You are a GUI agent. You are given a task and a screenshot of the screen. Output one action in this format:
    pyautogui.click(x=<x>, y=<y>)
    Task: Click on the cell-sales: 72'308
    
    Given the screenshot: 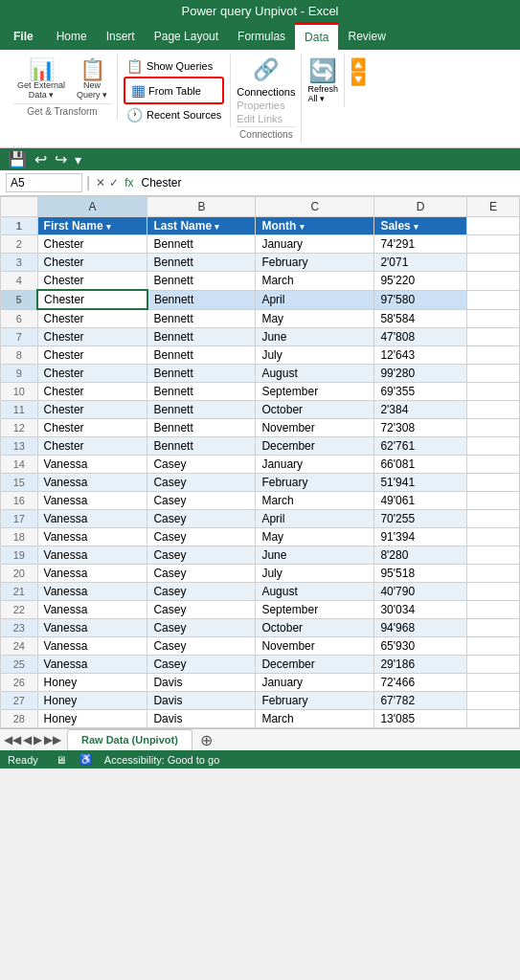 What is the action you would take?
    pyautogui.click(x=420, y=429)
    